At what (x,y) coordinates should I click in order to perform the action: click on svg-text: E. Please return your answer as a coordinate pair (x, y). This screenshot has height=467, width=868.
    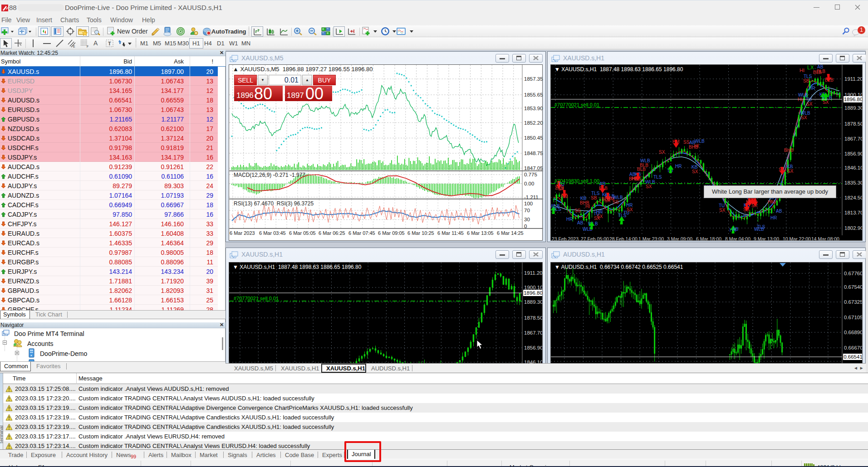
    Looking at the image, I should click on (74, 46).